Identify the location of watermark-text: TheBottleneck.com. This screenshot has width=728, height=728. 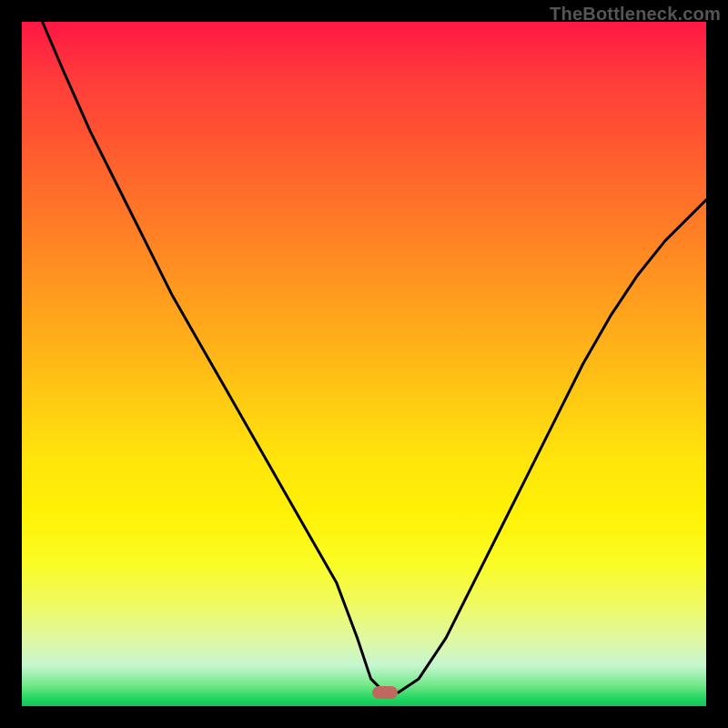
(635, 15).